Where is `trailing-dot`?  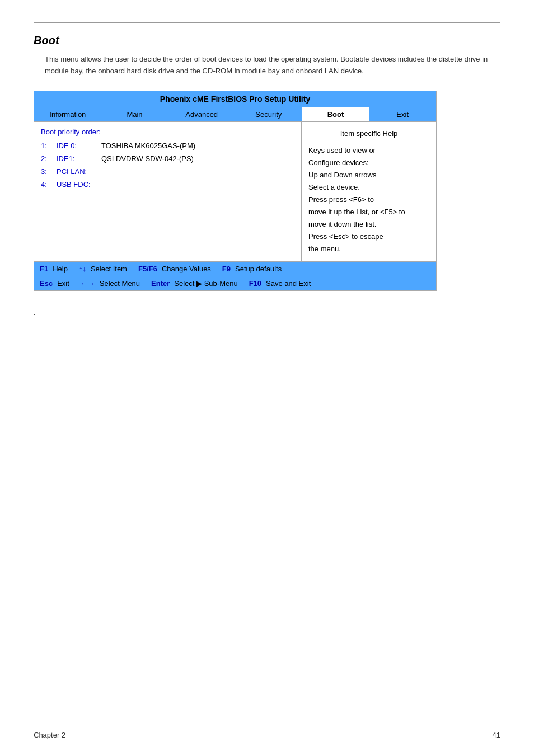
trailing-dot is located at coordinates (267, 312).